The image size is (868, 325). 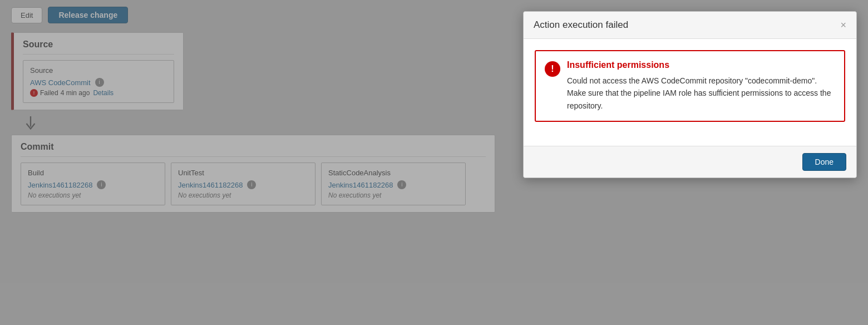 I want to click on modal-close-button: ×, so click(x=844, y=25).